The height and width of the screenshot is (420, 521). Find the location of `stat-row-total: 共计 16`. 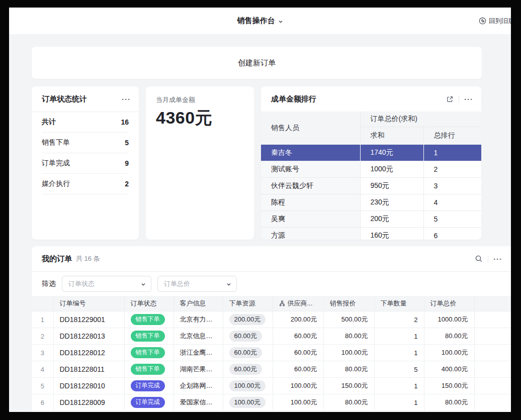

stat-row-total: 共计 16 is located at coordinates (85, 123).